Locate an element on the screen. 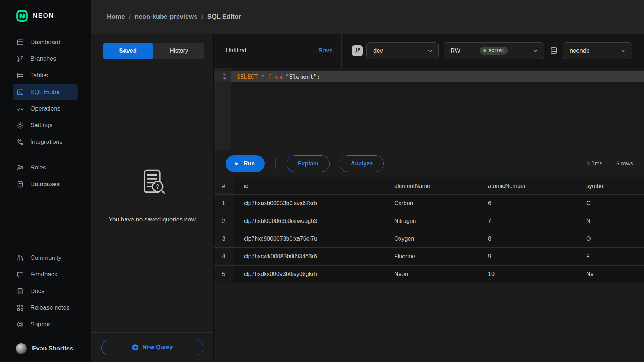 This screenshot has height=362, width=644. community-icon is located at coordinates (20, 258).